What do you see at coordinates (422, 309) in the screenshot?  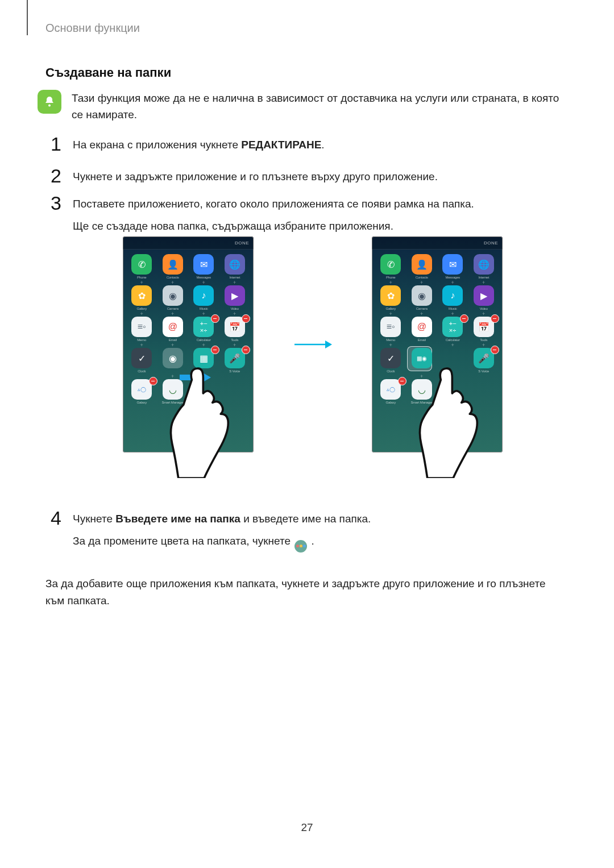 I see `app-label: Camera` at bounding box center [422, 309].